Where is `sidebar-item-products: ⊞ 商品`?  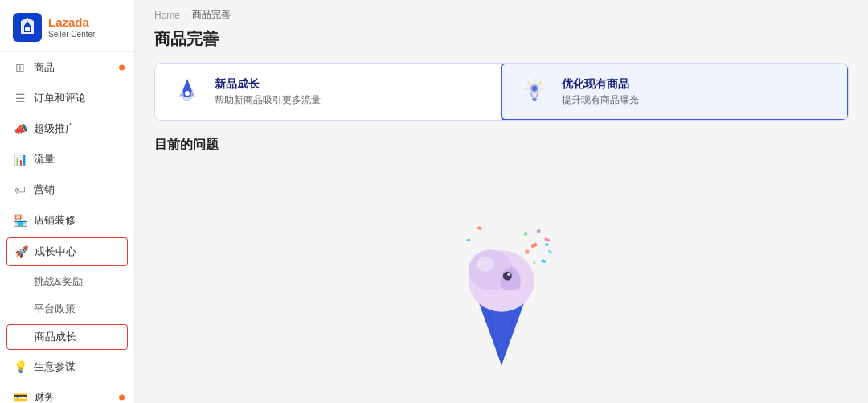 sidebar-item-products: ⊞ 商品 is located at coordinates (68, 68).